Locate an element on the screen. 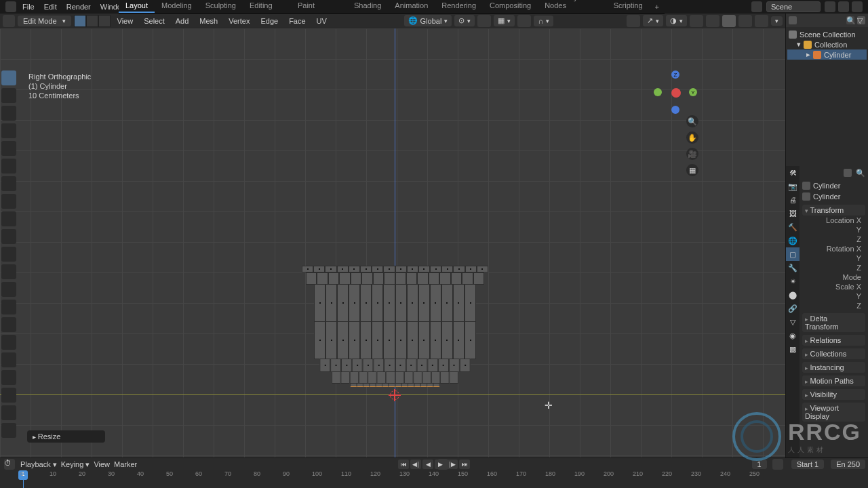  outliner-collection: ▾ Collection is located at coordinates (827, 45).